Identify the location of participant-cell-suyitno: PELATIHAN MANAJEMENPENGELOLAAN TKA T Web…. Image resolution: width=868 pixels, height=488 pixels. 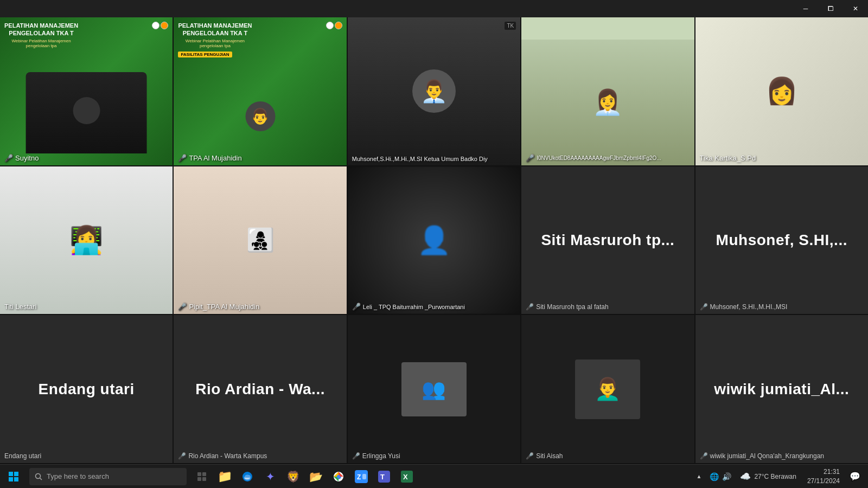
(86, 91).